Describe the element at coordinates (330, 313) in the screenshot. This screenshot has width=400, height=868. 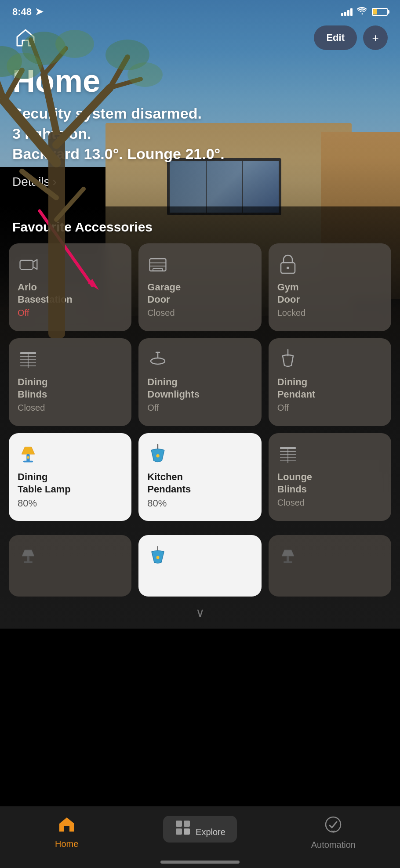
I see `accessory-status-gym: Locked` at that location.